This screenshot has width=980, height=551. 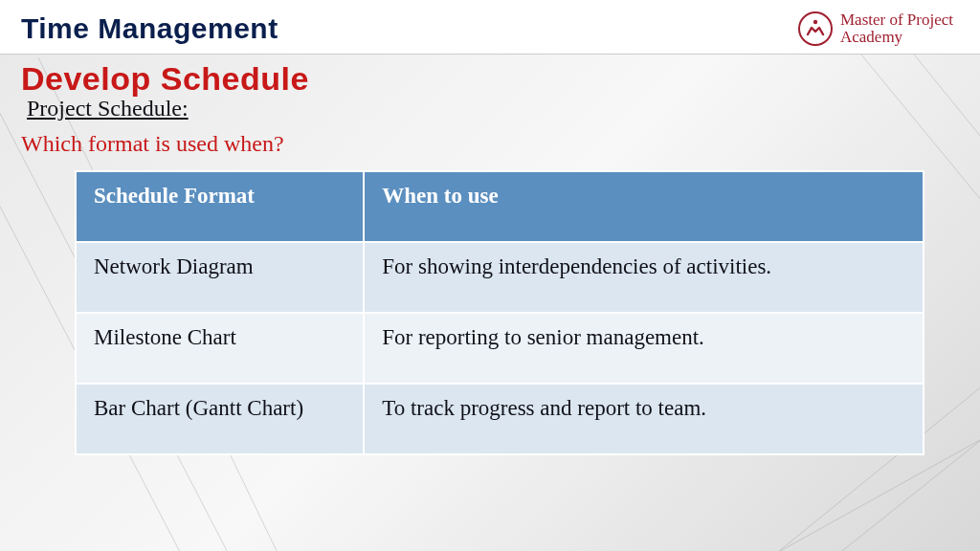 What do you see at coordinates (897, 20) in the screenshot?
I see `brand-line1: Master of Project` at bounding box center [897, 20].